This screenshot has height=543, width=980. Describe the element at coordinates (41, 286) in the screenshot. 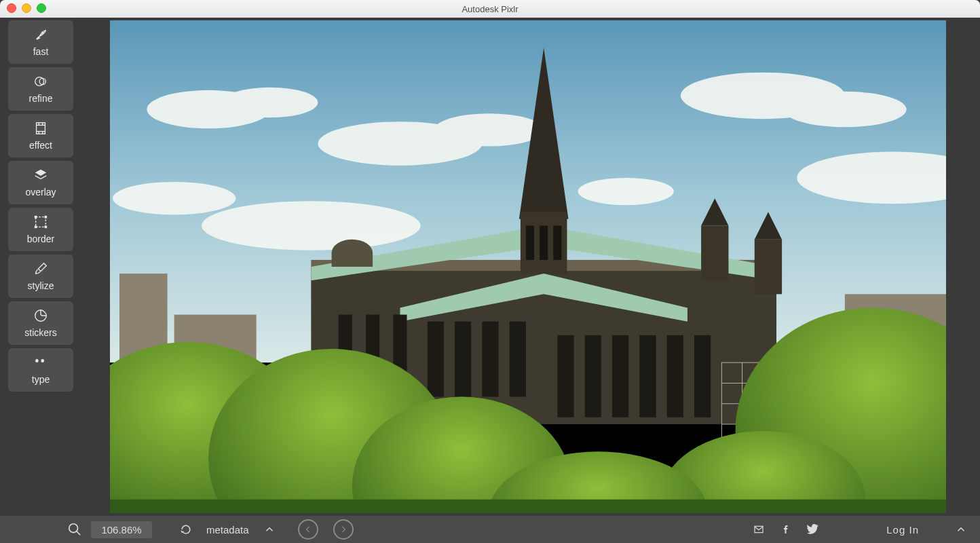

I see `tool-label: stylize` at that location.